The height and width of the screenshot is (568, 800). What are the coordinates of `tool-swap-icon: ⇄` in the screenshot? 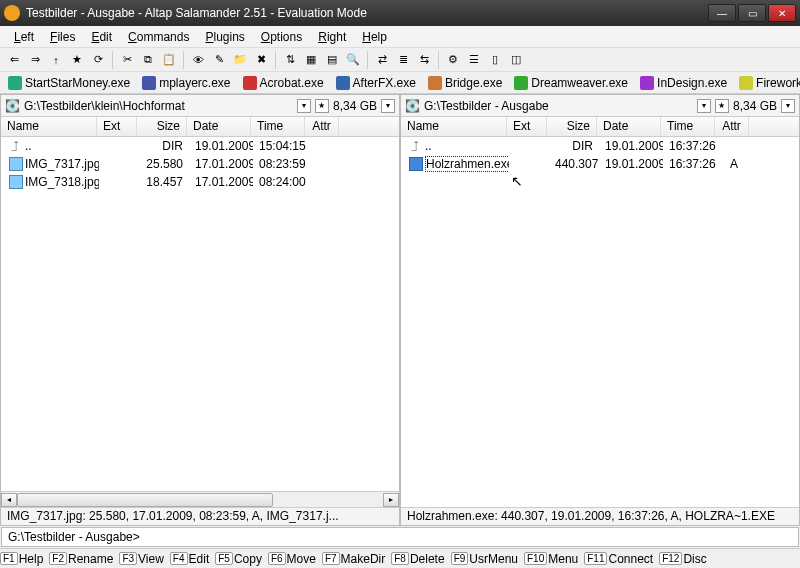 It's located at (382, 60).